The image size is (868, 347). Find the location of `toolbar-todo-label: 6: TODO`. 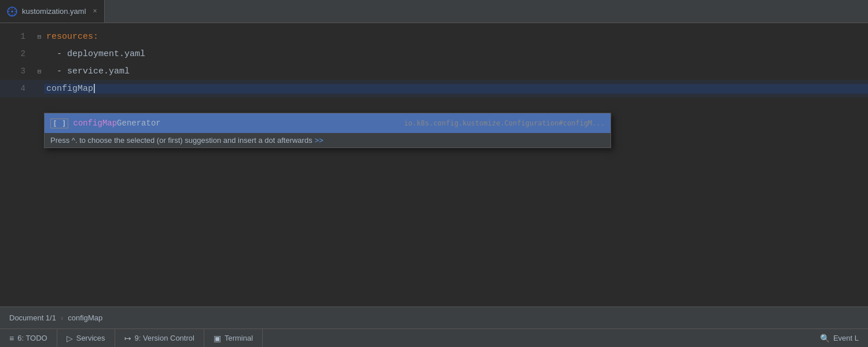

toolbar-todo-label: 6: TODO is located at coordinates (32, 338).